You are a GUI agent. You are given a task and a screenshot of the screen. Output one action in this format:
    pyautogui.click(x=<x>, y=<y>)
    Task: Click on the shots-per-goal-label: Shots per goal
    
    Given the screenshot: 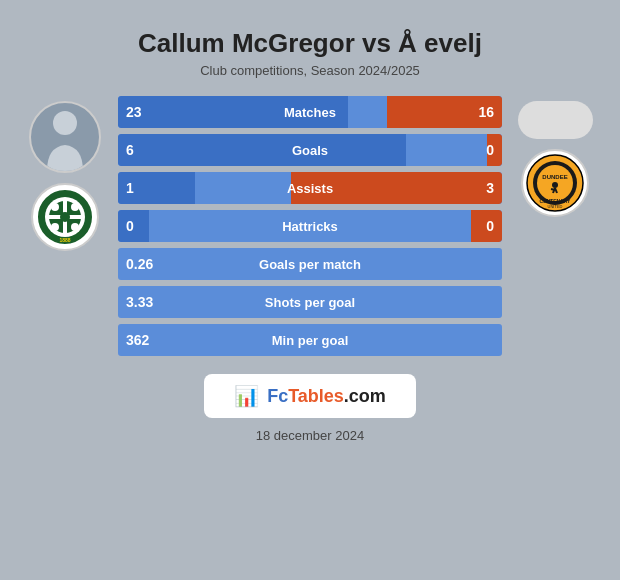 What is the action you would take?
    pyautogui.click(x=310, y=302)
    